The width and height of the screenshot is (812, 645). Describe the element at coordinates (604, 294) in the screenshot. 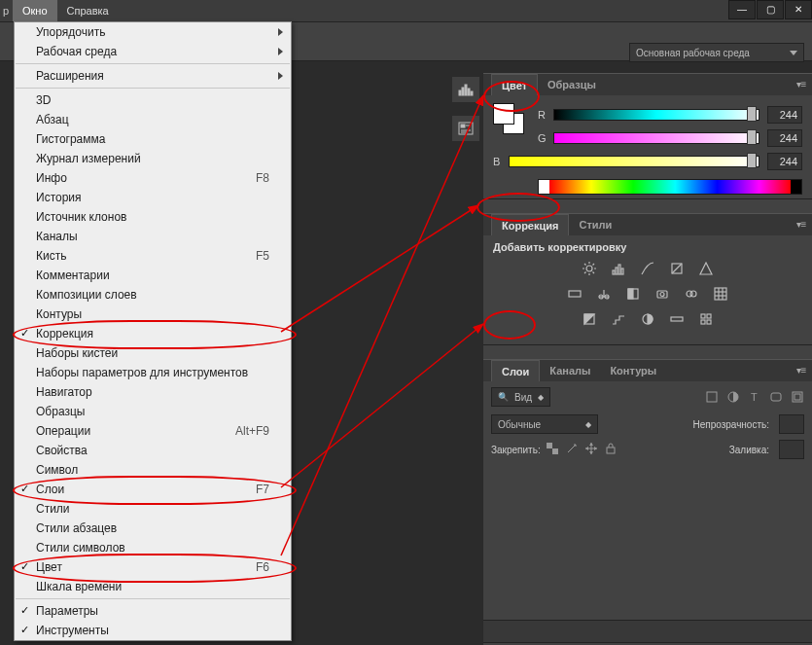

I see `adj-colorbalance-icon` at that location.